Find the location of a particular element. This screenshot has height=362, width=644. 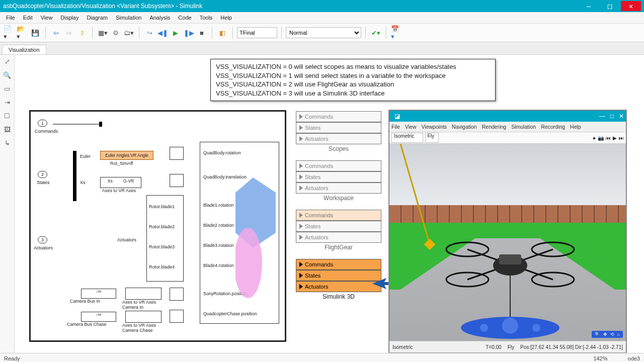

variant-ws-cmd: Commands is located at coordinates (319, 166).